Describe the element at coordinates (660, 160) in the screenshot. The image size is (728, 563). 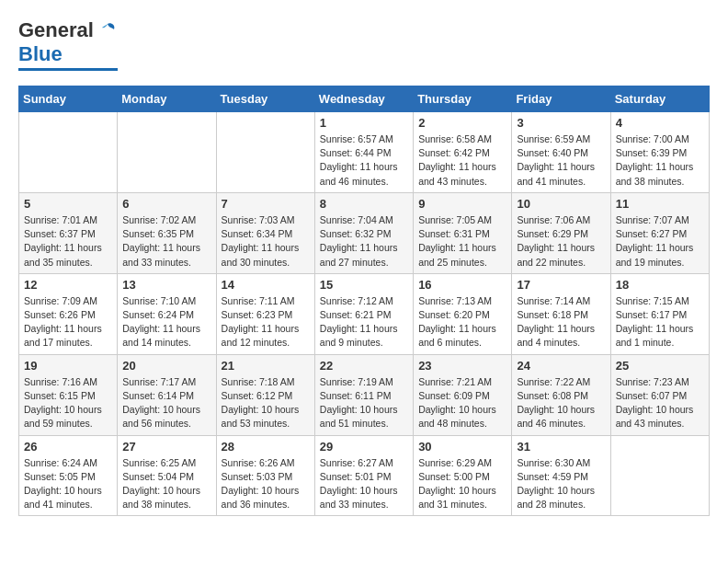
I see `day-info: Sunrise: 7:00 AM Sunset: 6:39 PM Dayligh…` at that location.